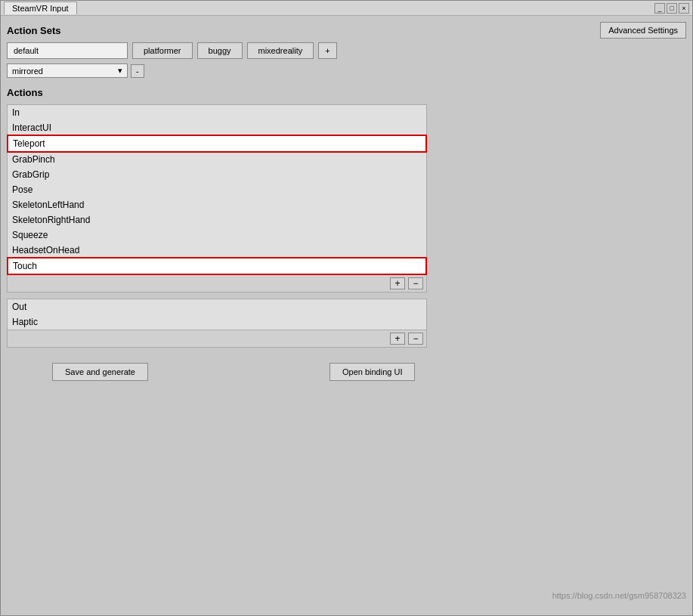 Image resolution: width=693 pixels, height=616 pixels. I want to click on save-generate-button: Save and generate, so click(100, 372).